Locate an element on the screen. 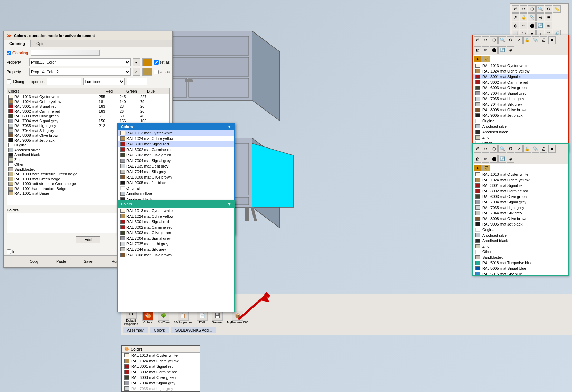  right-panel-2-item: Original is located at coordinates (520, 230).